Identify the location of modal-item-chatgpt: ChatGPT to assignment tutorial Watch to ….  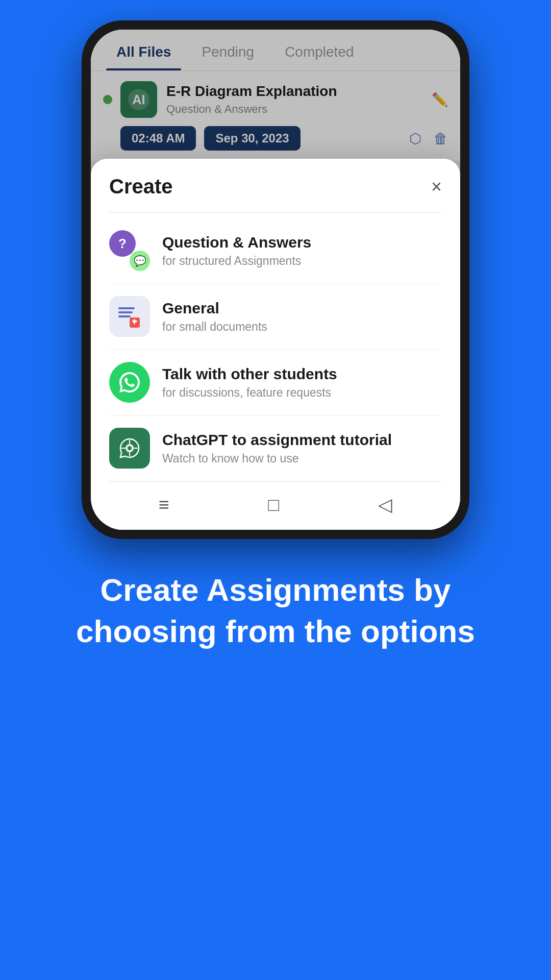
(276, 448).